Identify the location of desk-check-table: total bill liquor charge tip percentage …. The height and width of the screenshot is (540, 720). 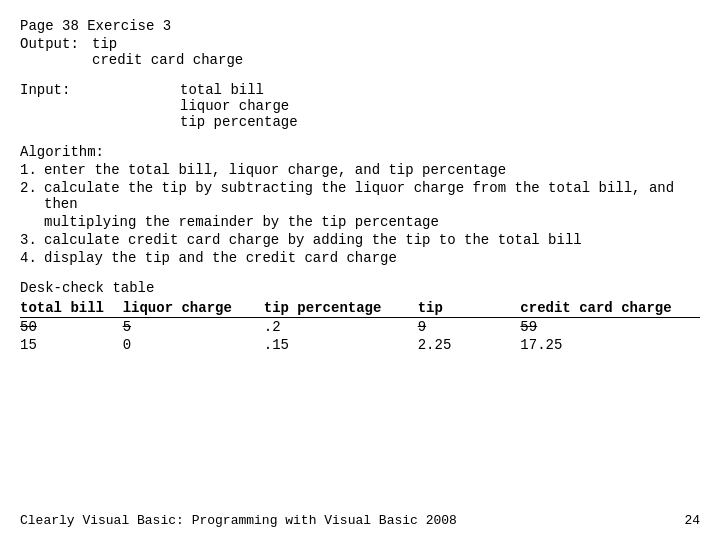
(360, 327).